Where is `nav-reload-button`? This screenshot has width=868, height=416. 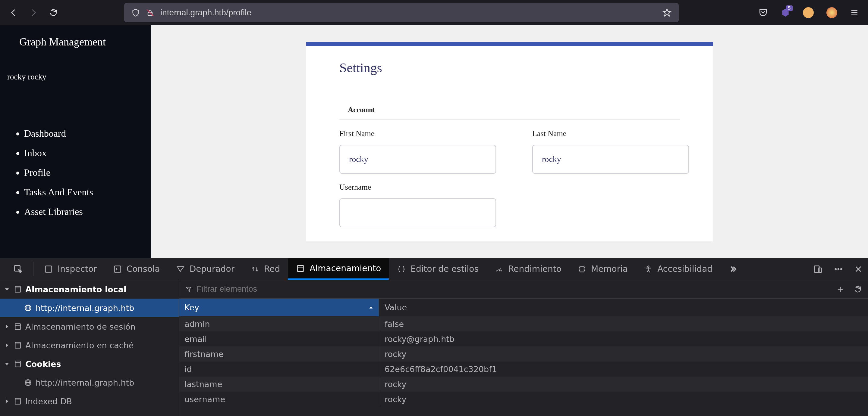
nav-reload-button is located at coordinates (53, 13).